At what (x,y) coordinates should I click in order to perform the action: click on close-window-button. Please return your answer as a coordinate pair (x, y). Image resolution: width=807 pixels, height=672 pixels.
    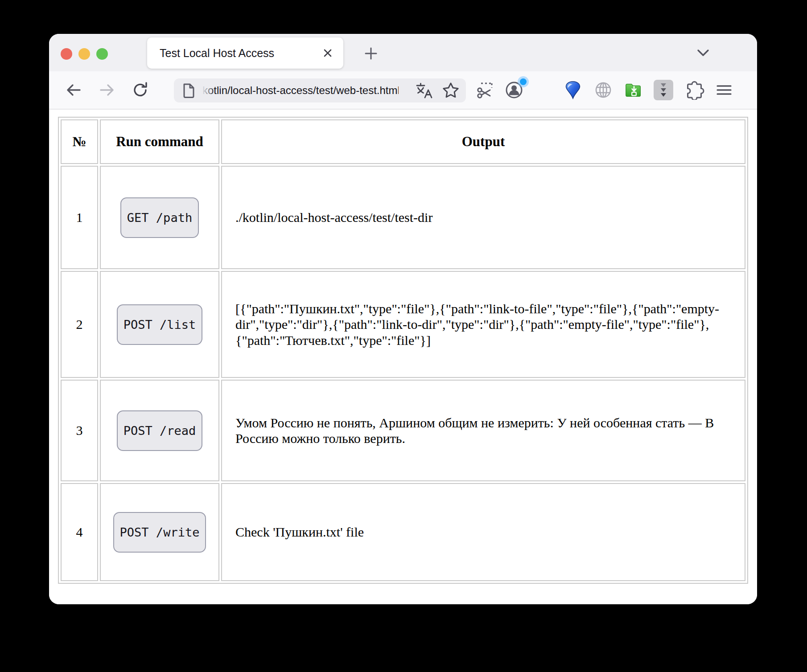
    Looking at the image, I should click on (66, 54).